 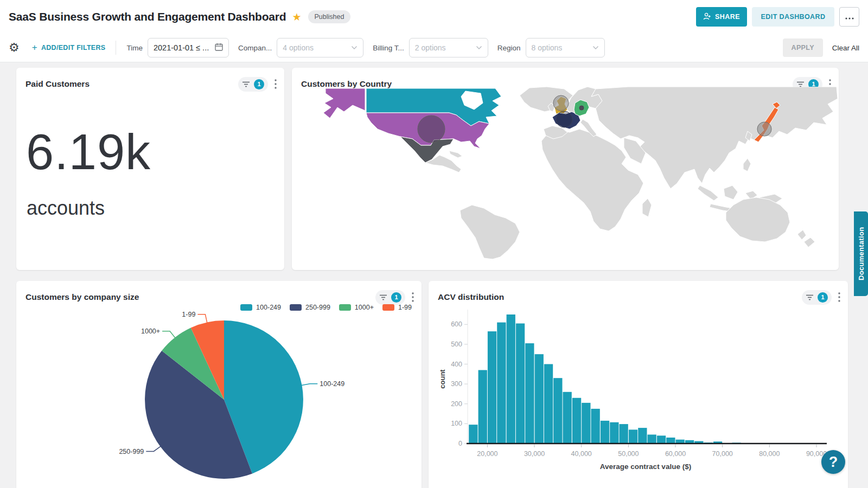 What do you see at coordinates (708, 193) in the screenshot?
I see `landmass-sumatra` at bounding box center [708, 193].